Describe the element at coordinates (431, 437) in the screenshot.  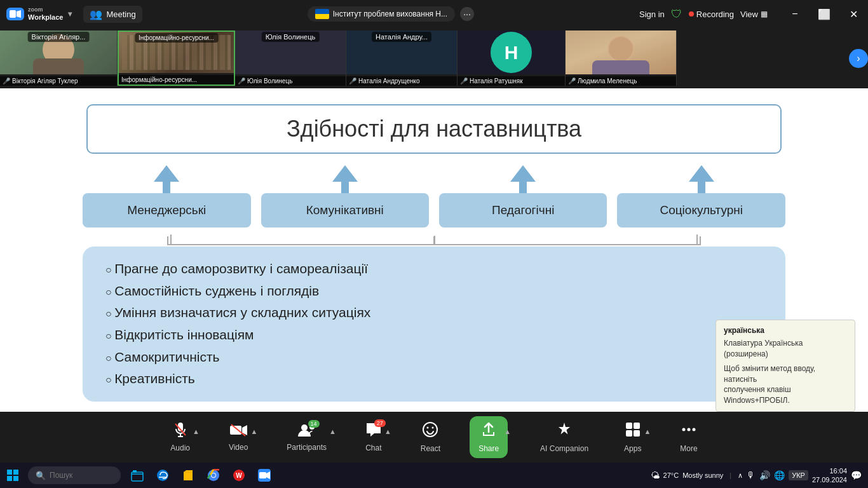
I see `react-button: React` at that location.